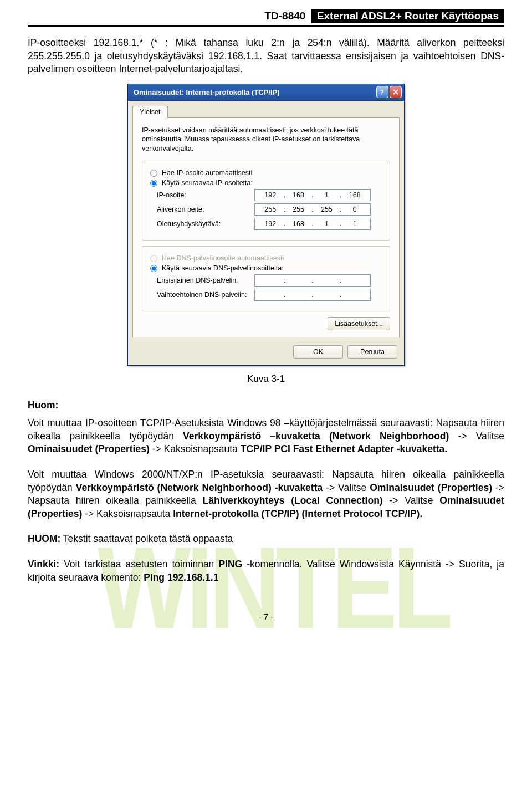 Image resolution: width=532 pixels, height=803 pixels. I want to click on header-rule, so click(266, 26).